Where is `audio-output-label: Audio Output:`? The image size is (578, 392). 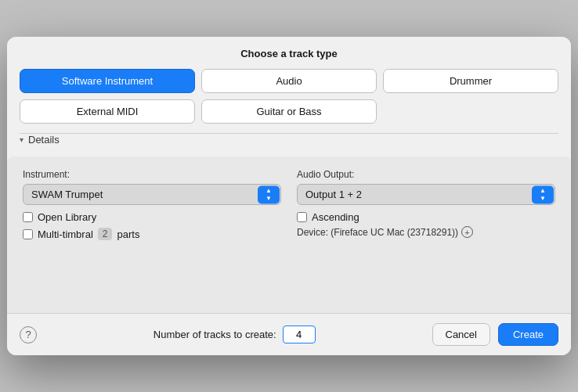
audio-output-label: Audio Output: is located at coordinates (426, 174).